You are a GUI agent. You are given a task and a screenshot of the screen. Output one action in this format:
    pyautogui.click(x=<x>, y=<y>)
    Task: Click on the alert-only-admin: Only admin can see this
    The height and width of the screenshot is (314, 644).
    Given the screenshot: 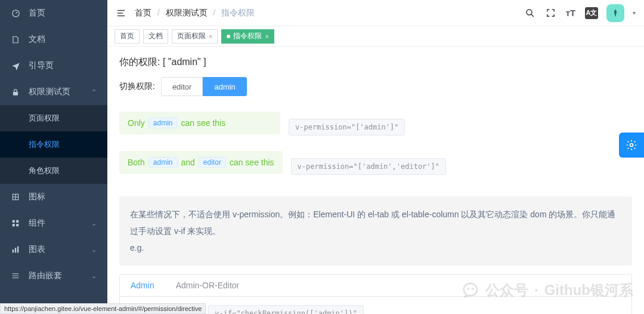 What is the action you would take?
    pyautogui.click(x=200, y=123)
    